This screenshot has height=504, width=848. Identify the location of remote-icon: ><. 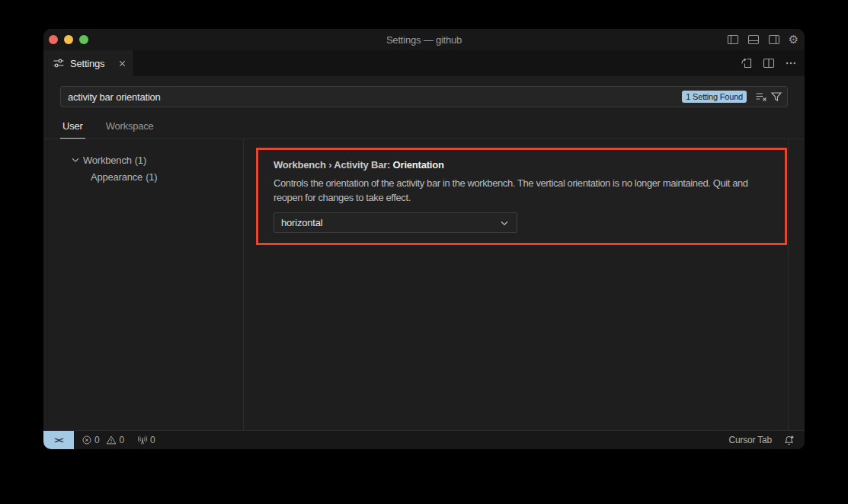
(59, 440).